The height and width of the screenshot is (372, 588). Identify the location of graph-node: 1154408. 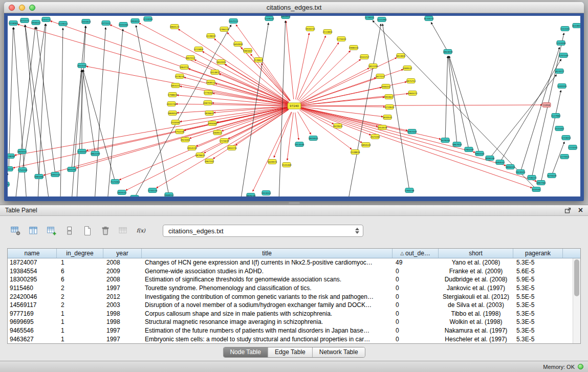
(561, 43).